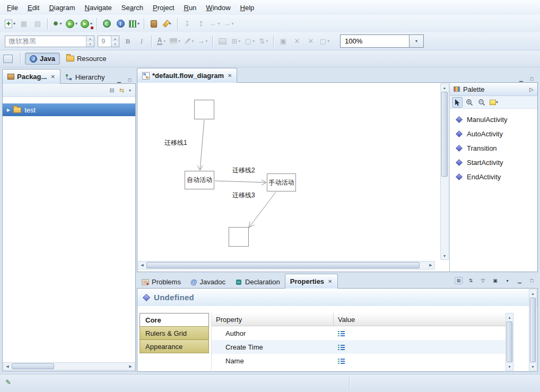 Image resolution: width=540 pixels, height=392 pixels. I want to click on save-button: ▦, so click(24, 24).